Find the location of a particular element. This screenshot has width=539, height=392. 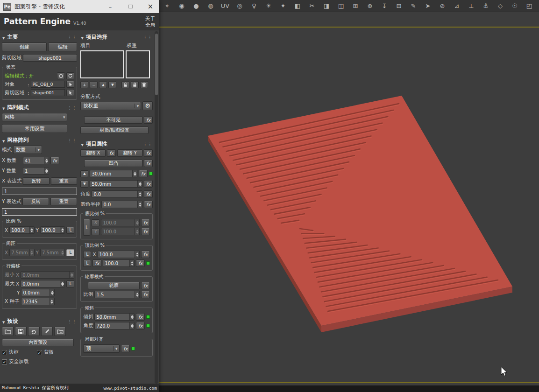

rollout-header-item-select: 项目选择 is located at coordinates (117, 37).